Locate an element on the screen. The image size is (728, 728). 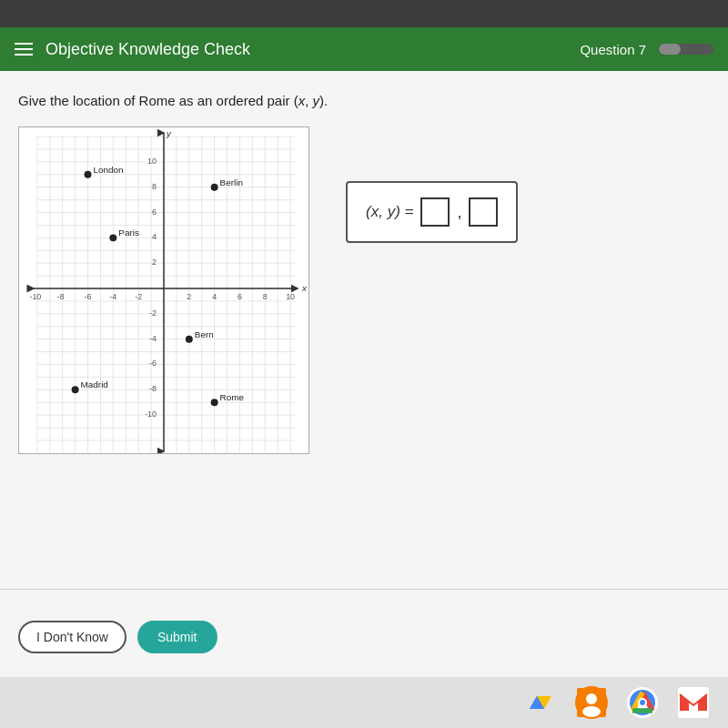
y-input is located at coordinates (483, 212).